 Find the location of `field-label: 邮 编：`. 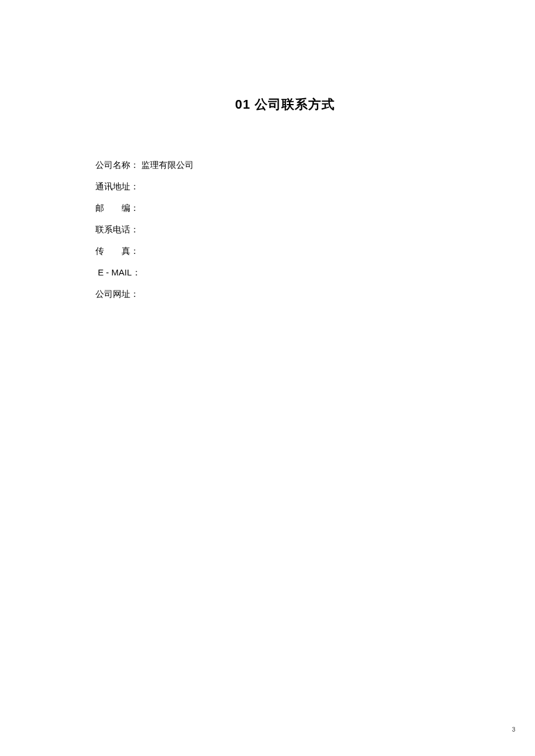

field-label: 邮 编： is located at coordinates (117, 208).